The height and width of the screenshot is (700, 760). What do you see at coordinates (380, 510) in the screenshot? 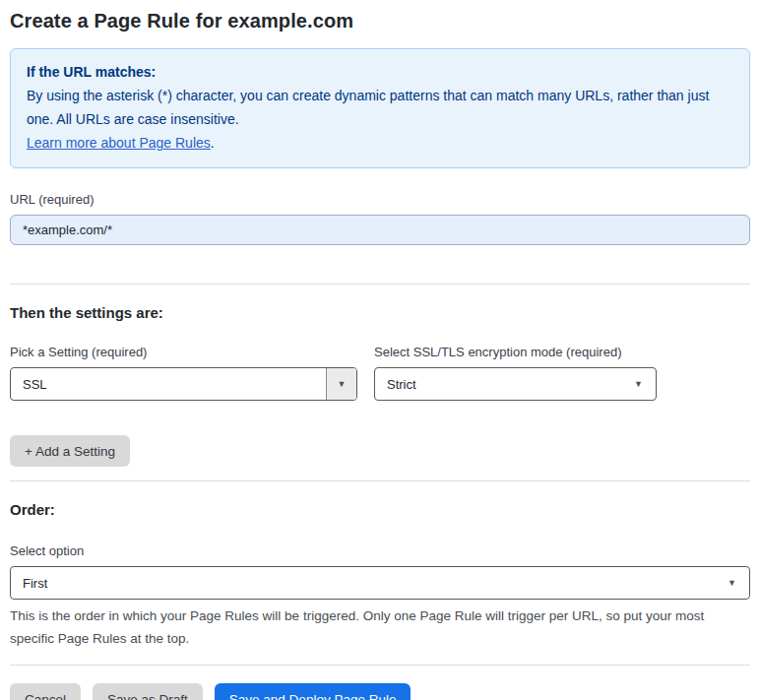
I see `order-section-heading: Order:` at bounding box center [380, 510].